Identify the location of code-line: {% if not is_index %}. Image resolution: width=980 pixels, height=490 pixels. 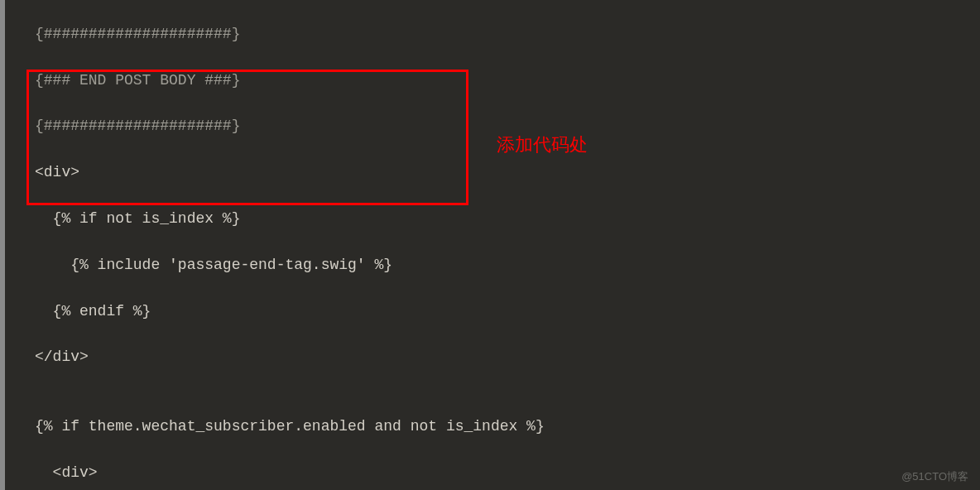
(507, 219).